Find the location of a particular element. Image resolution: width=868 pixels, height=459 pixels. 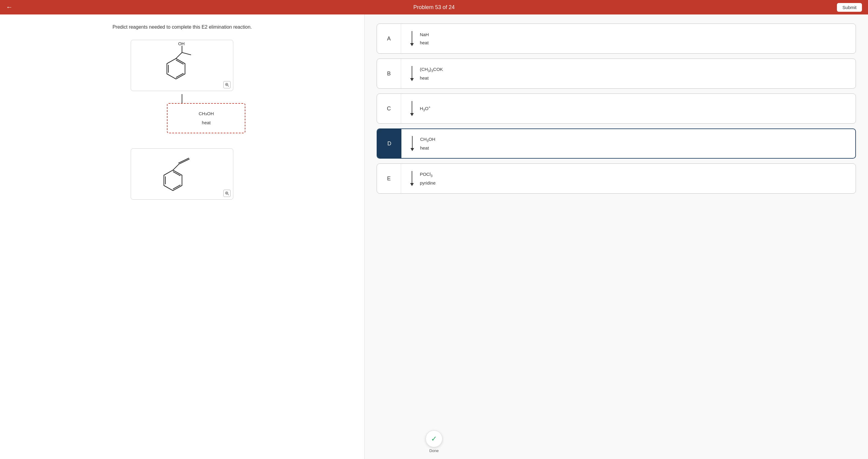

arrow-top-line is located at coordinates (182, 98).